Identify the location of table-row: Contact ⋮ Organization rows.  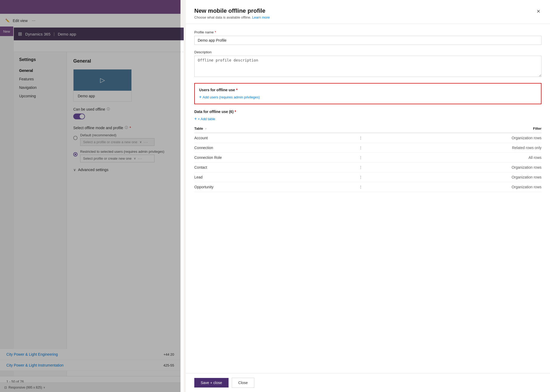
(368, 168).